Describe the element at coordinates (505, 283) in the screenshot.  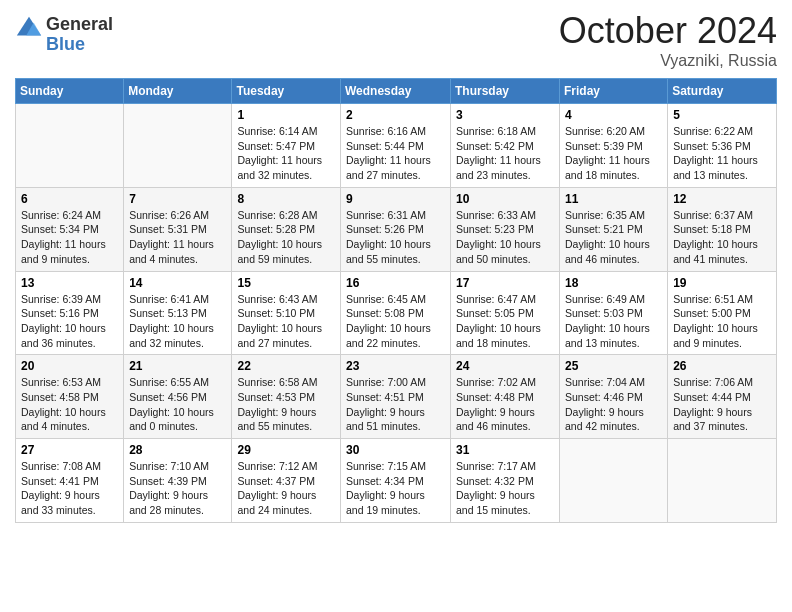
I see `day-number: 17` at that location.